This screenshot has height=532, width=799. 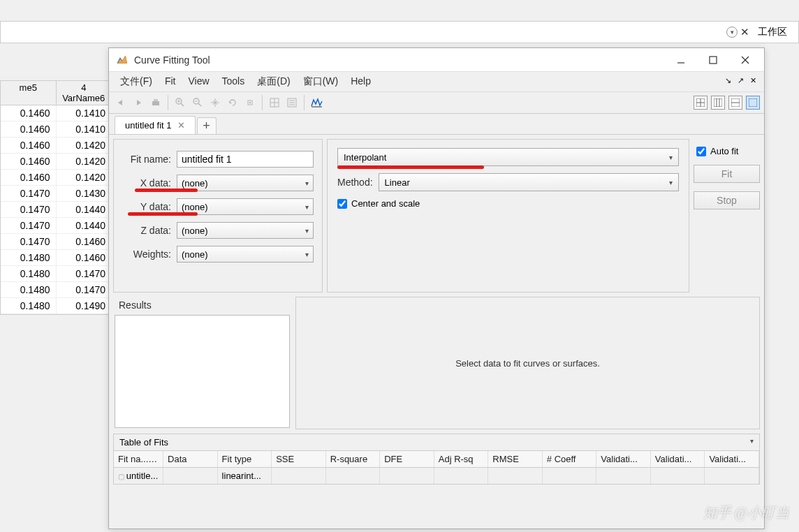 I want to click on fits-row-cell: linearint..., so click(x=245, y=476).